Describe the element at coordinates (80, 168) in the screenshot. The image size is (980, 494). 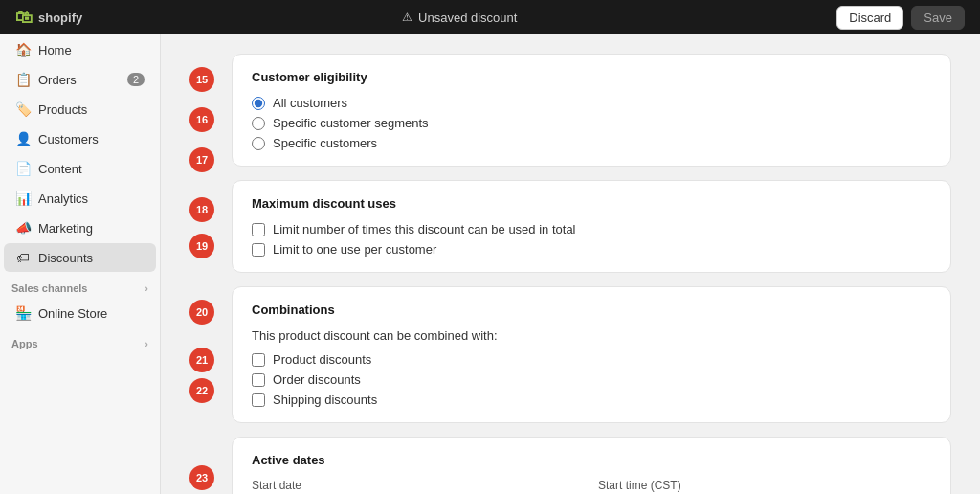
I see `sidebar-item-content: 📄 Content` at that location.